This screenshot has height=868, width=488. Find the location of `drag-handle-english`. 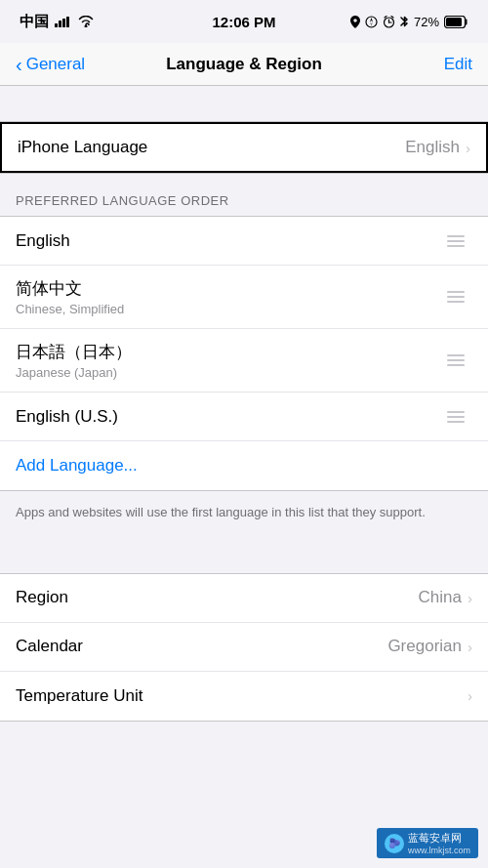

drag-handle-english is located at coordinates (456, 241).